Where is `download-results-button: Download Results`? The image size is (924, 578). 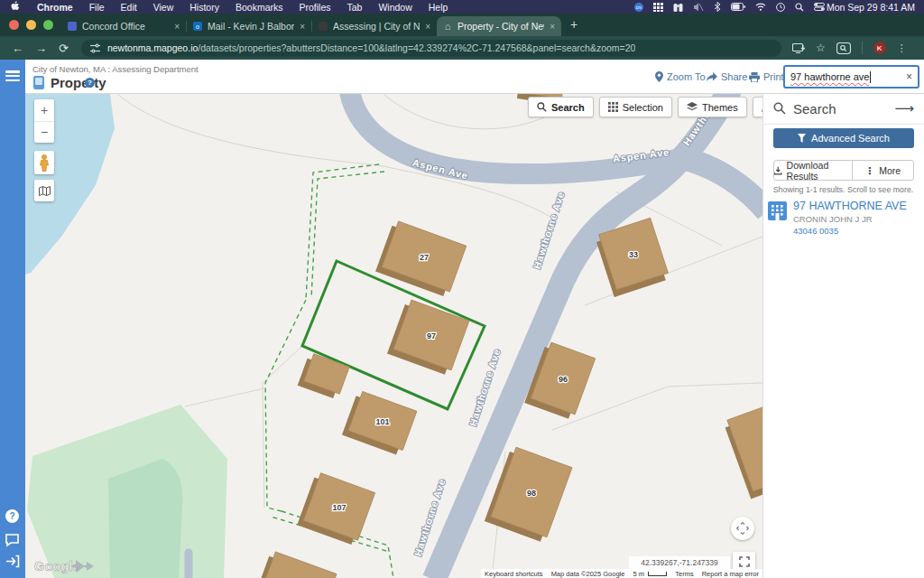 download-results-button: Download Results is located at coordinates (813, 170).